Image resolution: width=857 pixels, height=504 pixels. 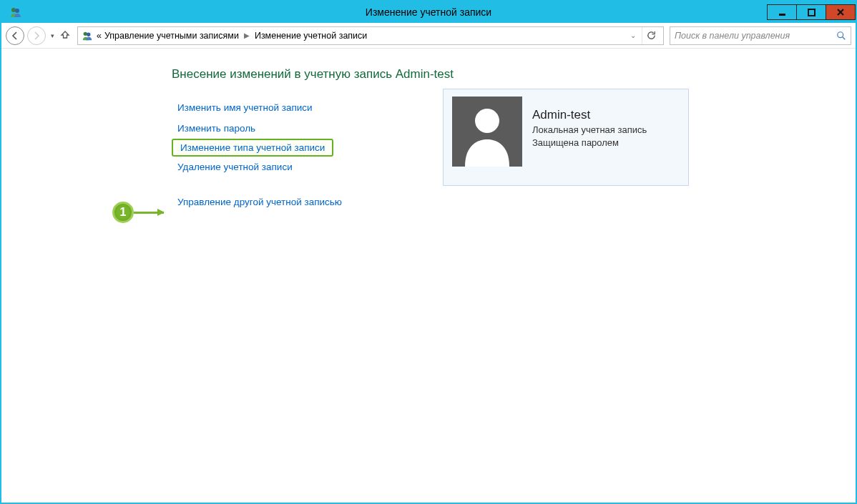 I want to click on breadcrumb-prefix: «, so click(x=99, y=36).